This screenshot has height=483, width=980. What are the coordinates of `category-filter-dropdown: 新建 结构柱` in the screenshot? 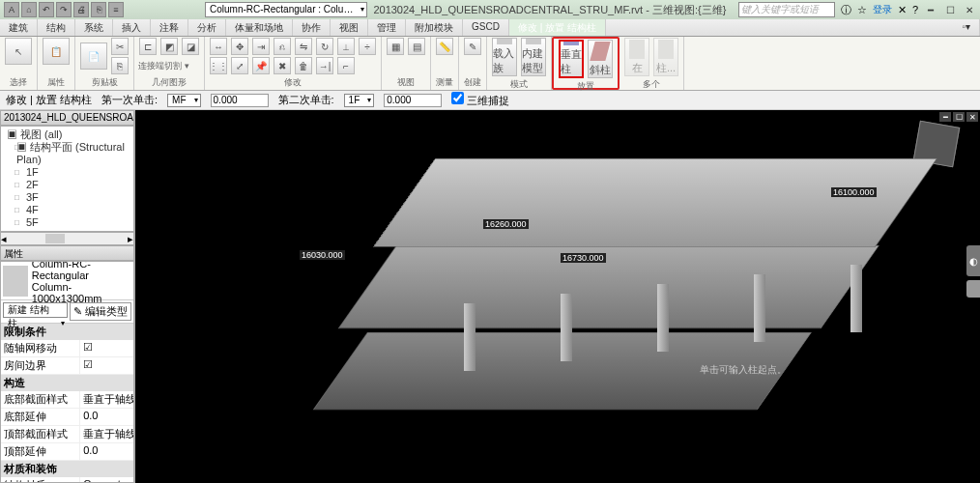 It's located at (35, 310).